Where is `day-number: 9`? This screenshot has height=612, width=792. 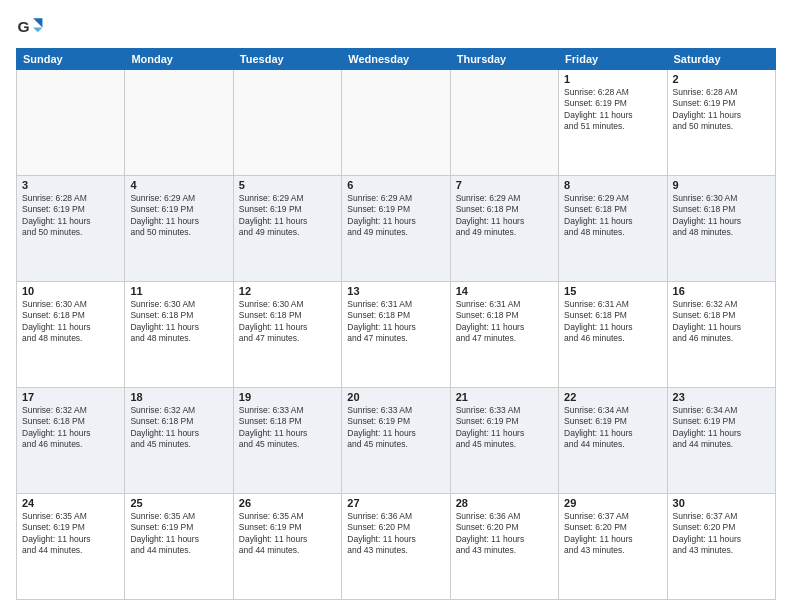 day-number: 9 is located at coordinates (722, 185).